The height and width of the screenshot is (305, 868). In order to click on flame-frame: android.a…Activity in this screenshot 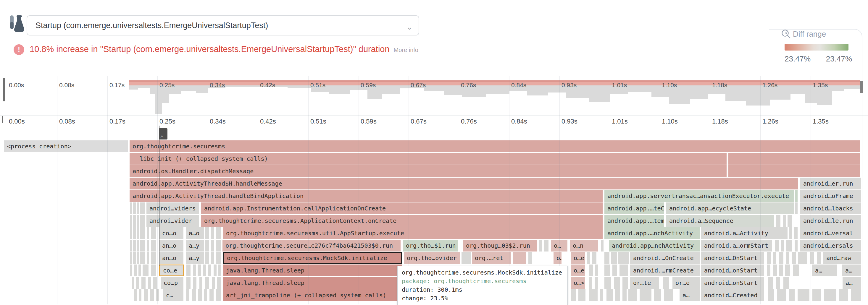, I will do `click(744, 233)`.